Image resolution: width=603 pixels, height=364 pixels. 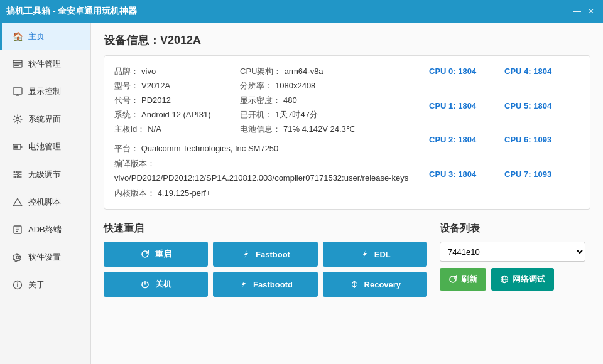 What do you see at coordinates (523, 279) in the screenshot?
I see `network-debug-button: 网络调试` at bounding box center [523, 279].